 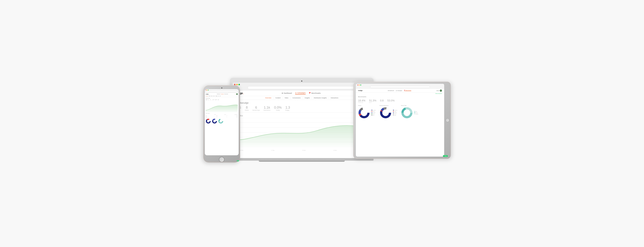 What do you see at coordinates (288, 108) in the screenshot?
I see `laptop-stat-engag: 1.3 Engag...` at bounding box center [288, 108].